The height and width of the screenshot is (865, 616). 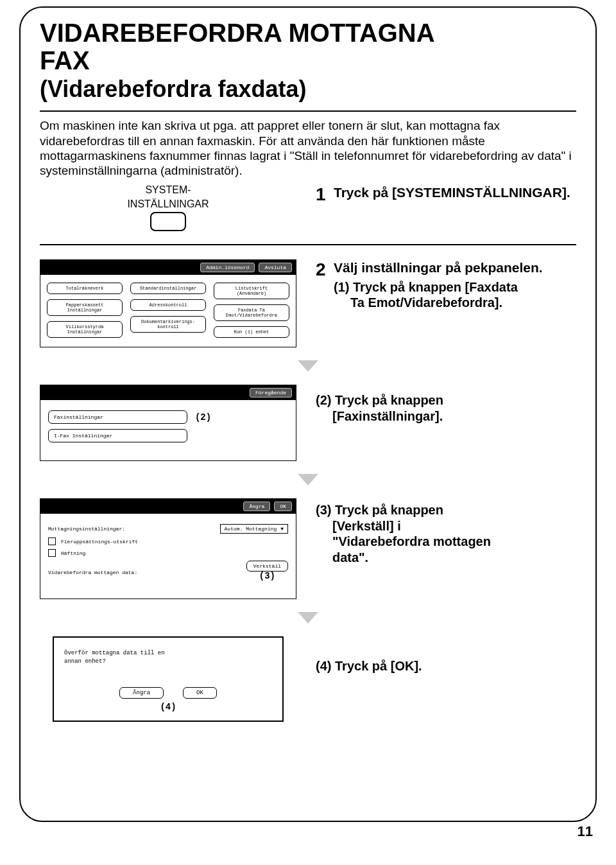 I want to click on paper-tray-button: Papperskassett Inställningar, so click(x=85, y=308).